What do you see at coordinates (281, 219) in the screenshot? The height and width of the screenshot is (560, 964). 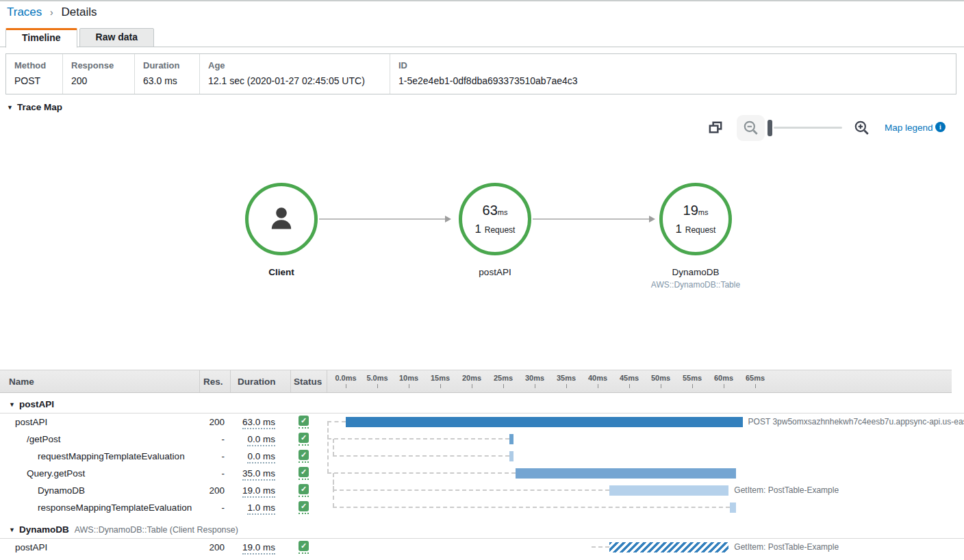 I see `map-node-client` at bounding box center [281, 219].